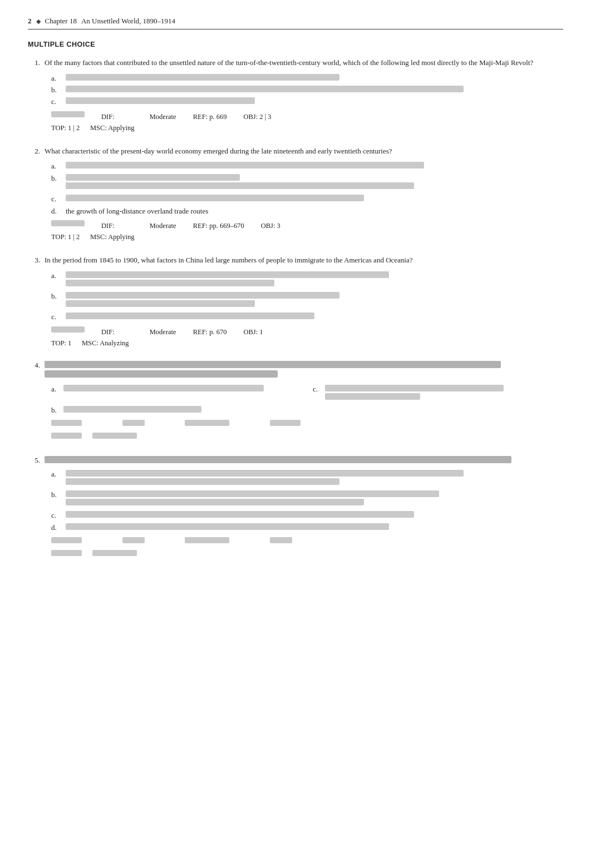 Image resolution: width=591 pixels, height=868 pixels. Describe the element at coordinates (56, 516) in the screenshot. I see `q5-option-c-label: c.` at that location.